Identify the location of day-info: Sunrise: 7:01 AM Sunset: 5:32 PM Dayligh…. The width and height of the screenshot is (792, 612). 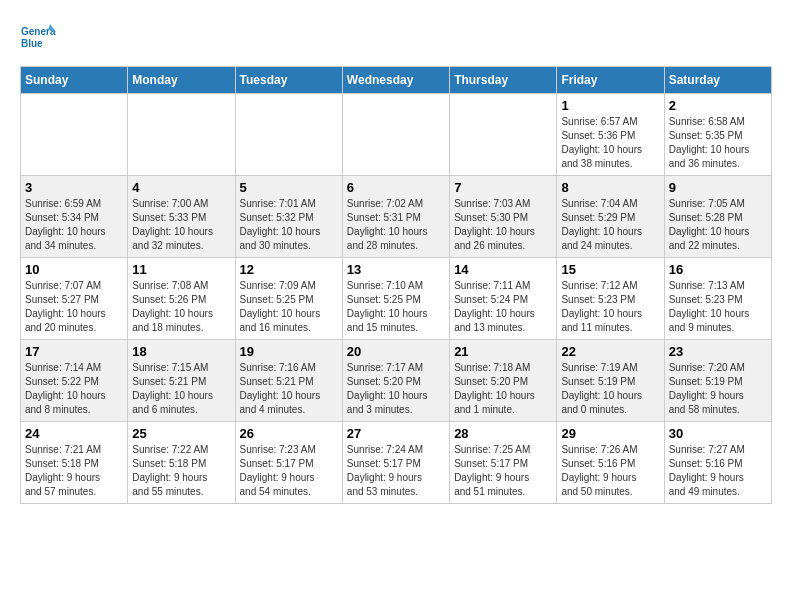
(289, 225).